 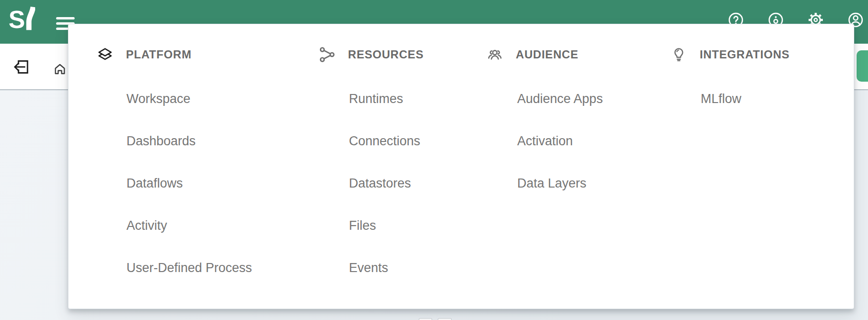 What do you see at coordinates (495, 55) in the screenshot?
I see `people-icon` at bounding box center [495, 55].